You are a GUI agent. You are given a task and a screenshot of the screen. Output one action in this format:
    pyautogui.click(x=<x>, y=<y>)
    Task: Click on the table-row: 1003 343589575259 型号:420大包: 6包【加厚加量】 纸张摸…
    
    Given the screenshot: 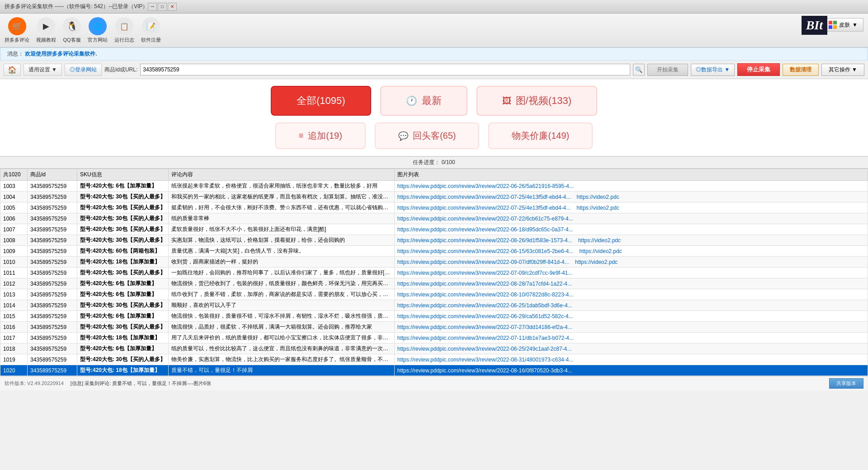 What is the action you would take?
    pyautogui.click(x=434, y=186)
    